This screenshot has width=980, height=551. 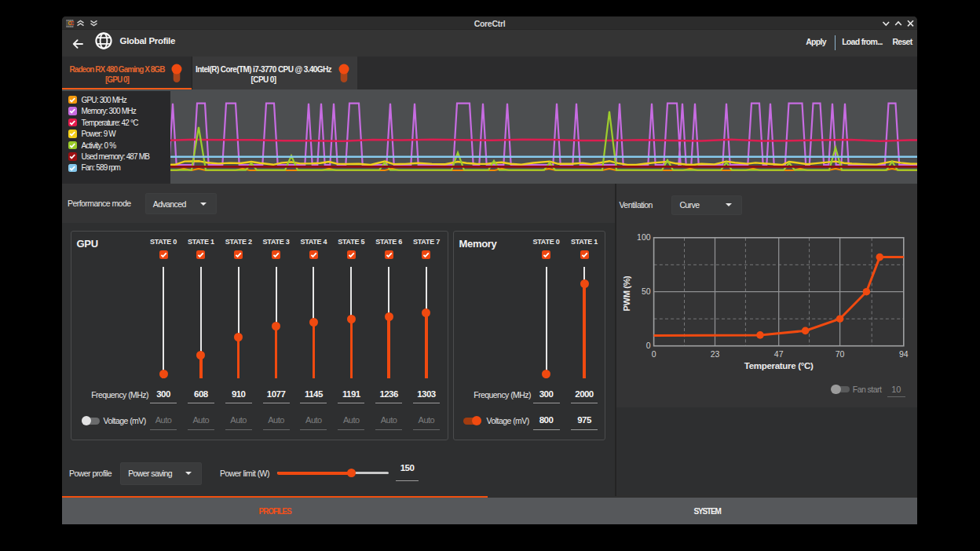 I want to click on svg-text: 100, so click(x=644, y=237).